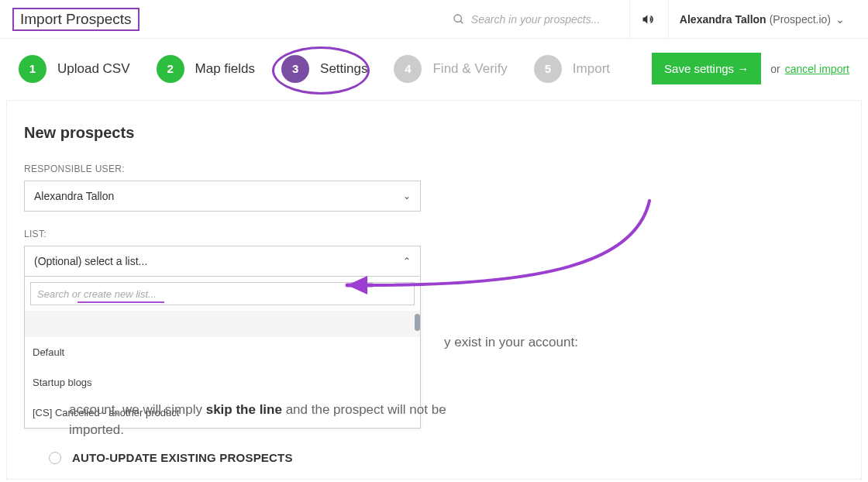  Describe the element at coordinates (225, 69) in the screenshot. I see `step-label: Map fields` at that location.